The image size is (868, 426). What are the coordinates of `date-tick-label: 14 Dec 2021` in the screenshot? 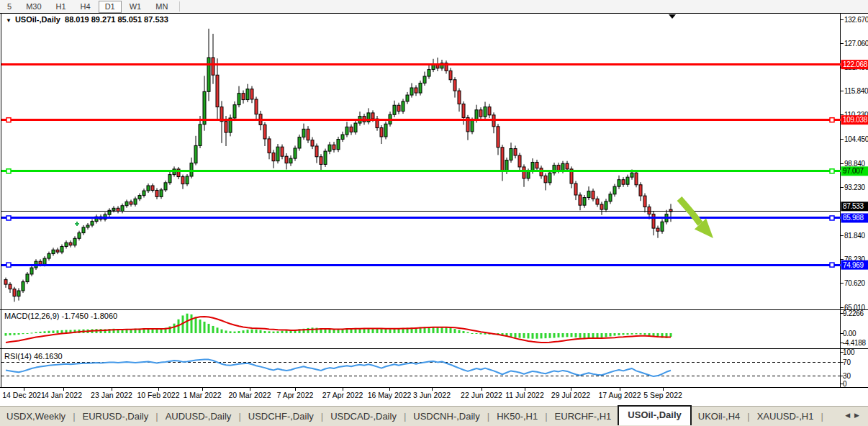 It's located at (24, 395).